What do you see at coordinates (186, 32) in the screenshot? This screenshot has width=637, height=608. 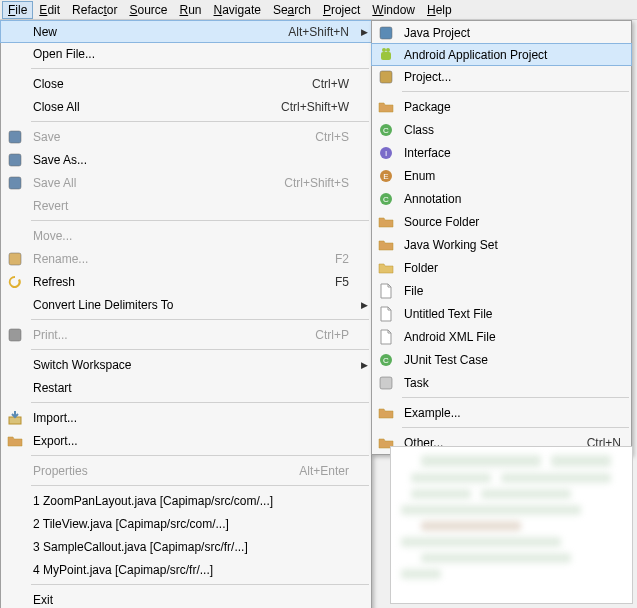 I see `menu-item-new: NewAlt+Shift+N▶` at bounding box center [186, 32].